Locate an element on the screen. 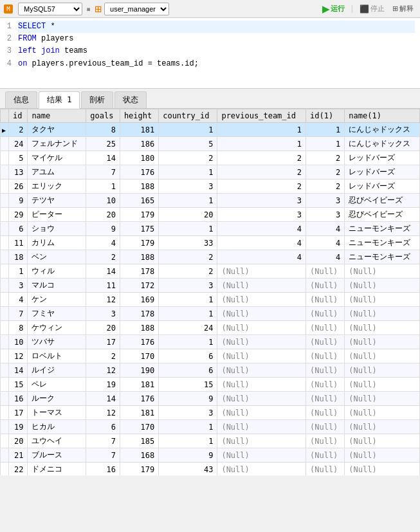  cell-id: 11 is located at coordinates (18, 243).